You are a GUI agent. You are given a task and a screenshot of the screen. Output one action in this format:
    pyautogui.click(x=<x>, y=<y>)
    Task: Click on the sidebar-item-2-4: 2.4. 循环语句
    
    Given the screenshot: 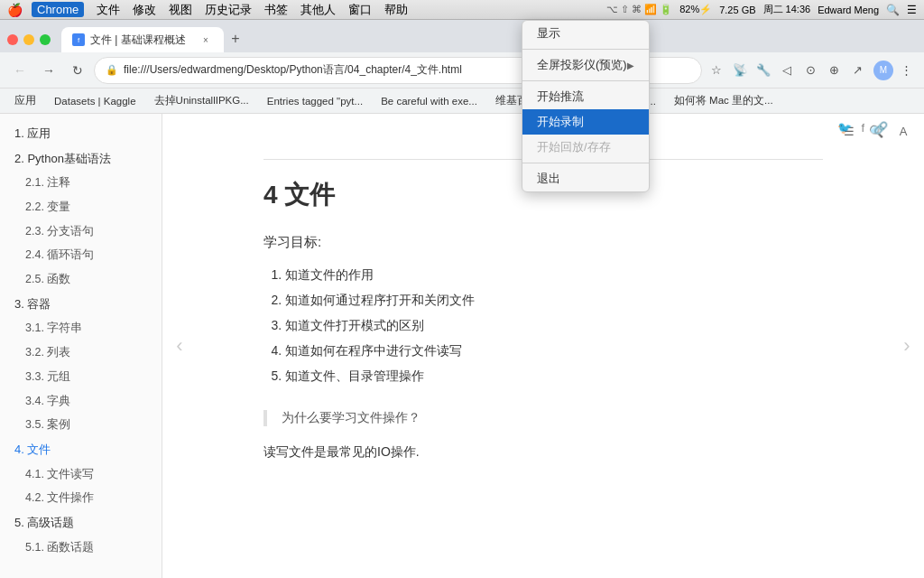 What is the action you would take?
    pyautogui.click(x=81, y=255)
    